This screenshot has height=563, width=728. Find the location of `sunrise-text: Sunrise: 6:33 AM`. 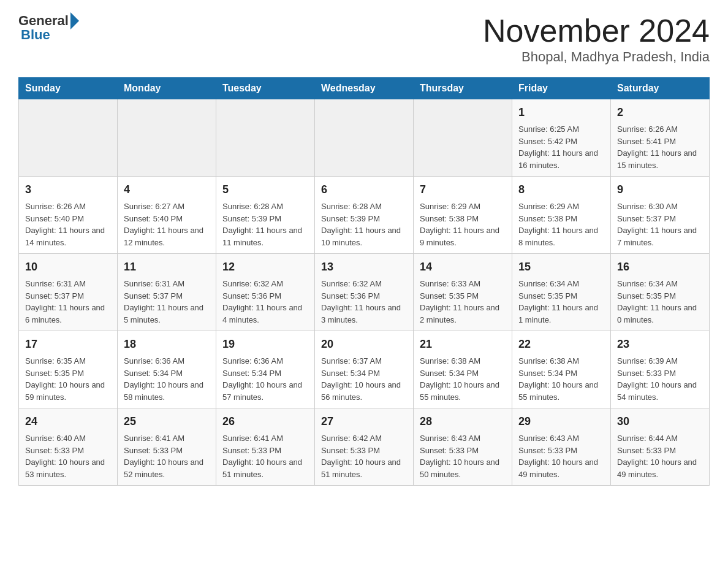

sunrise-text: Sunrise: 6:33 AM is located at coordinates (450, 283).